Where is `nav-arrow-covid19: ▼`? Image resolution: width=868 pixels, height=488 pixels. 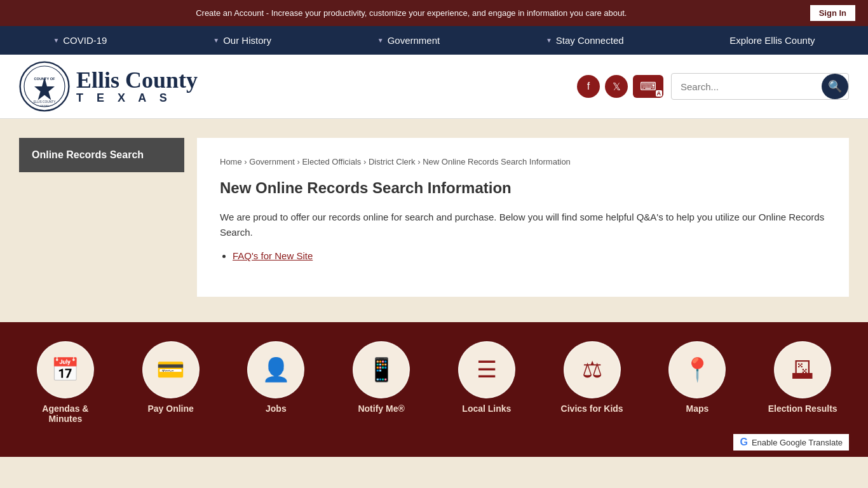
nav-arrow-covid19: ▼ is located at coordinates (56, 41).